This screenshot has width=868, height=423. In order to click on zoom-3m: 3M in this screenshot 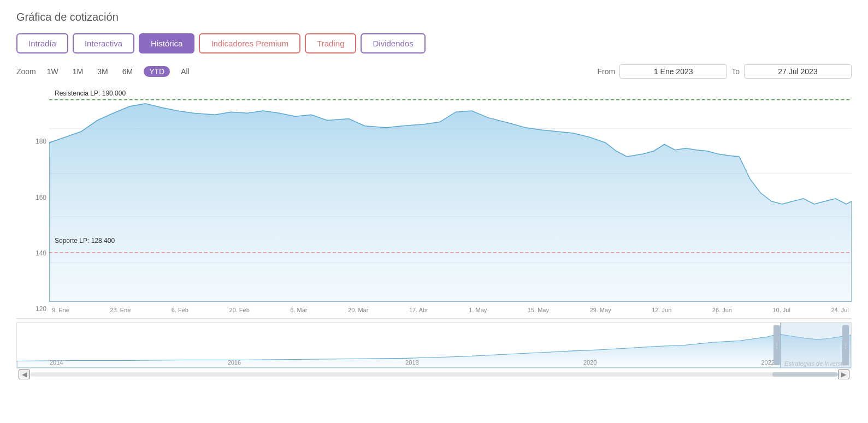, I will do `click(103, 72)`.